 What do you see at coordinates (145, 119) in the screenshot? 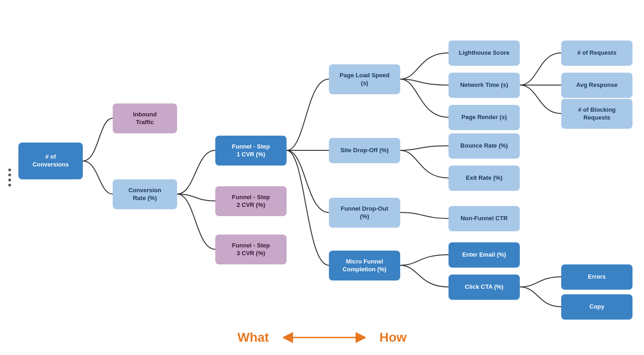
I see `node-inbound_traffic: InboundTraffic` at bounding box center [145, 119].